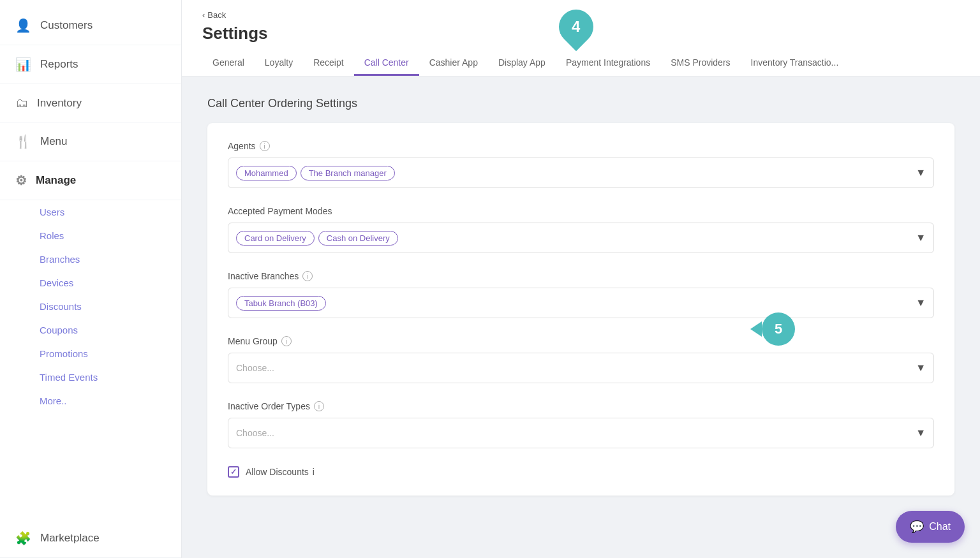 The image size is (980, 558). What do you see at coordinates (91, 378) in the screenshot?
I see `sidebar-sub-timed-events: Timed Events` at bounding box center [91, 378].